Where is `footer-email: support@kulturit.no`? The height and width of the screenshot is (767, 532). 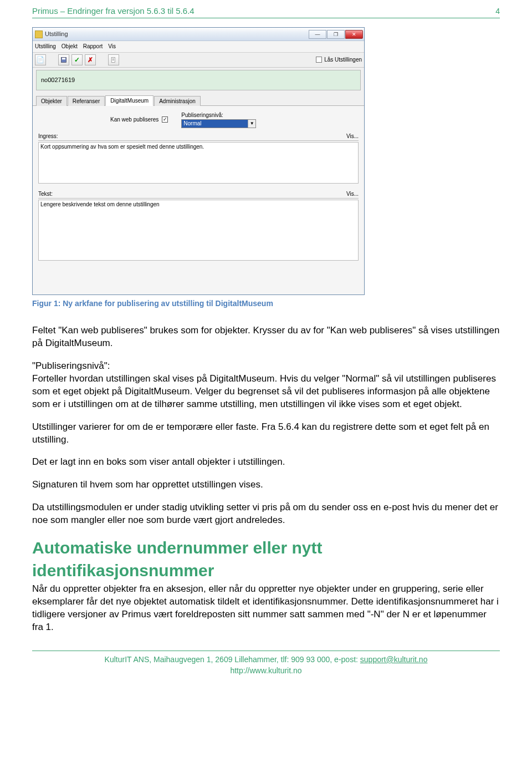
footer-email: support@kulturit.no is located at coordinates (394, 659).